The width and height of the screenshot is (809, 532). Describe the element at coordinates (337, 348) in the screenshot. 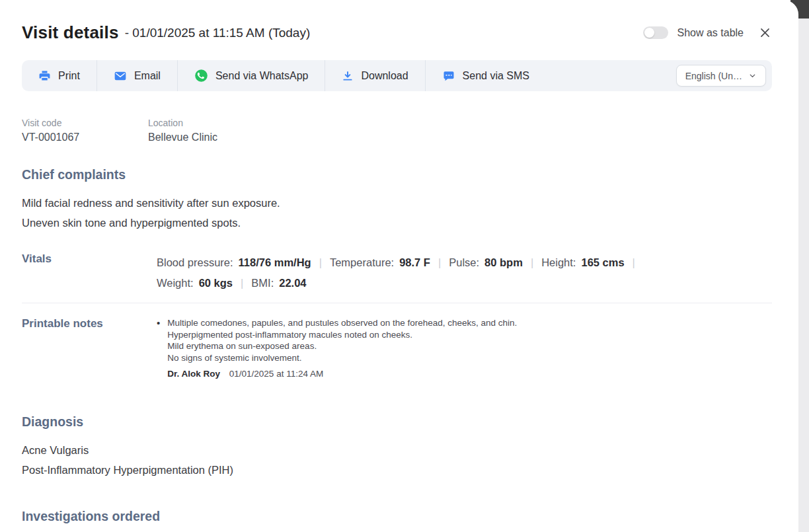

I see `printable-notes-content: • Multiple comedones, papules, and pustu…` at that location.